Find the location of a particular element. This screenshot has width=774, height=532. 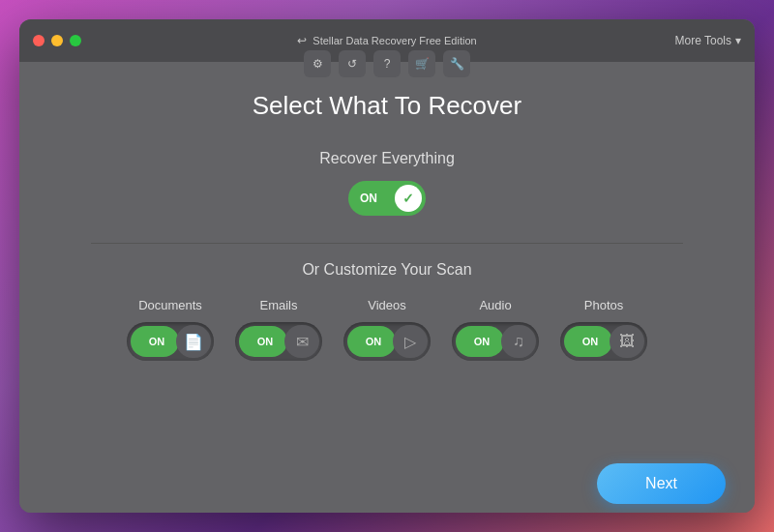

emails-icon: ✉ is located at coordinates (302, 342).